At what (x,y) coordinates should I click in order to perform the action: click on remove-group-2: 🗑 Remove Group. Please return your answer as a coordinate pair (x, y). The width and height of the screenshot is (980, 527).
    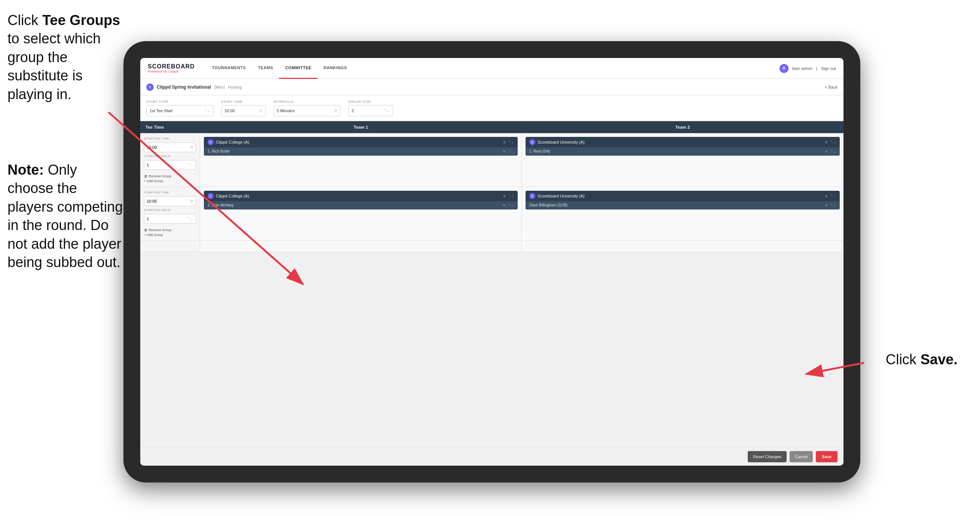
    Looking at the image, I should click on (170, 230).